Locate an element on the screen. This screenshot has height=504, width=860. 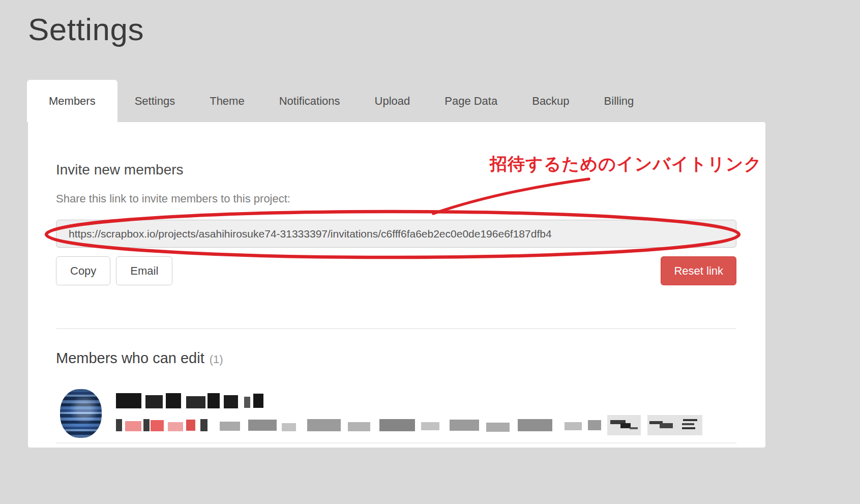
tab-backup: Backup is located at coordinates (550, 101).